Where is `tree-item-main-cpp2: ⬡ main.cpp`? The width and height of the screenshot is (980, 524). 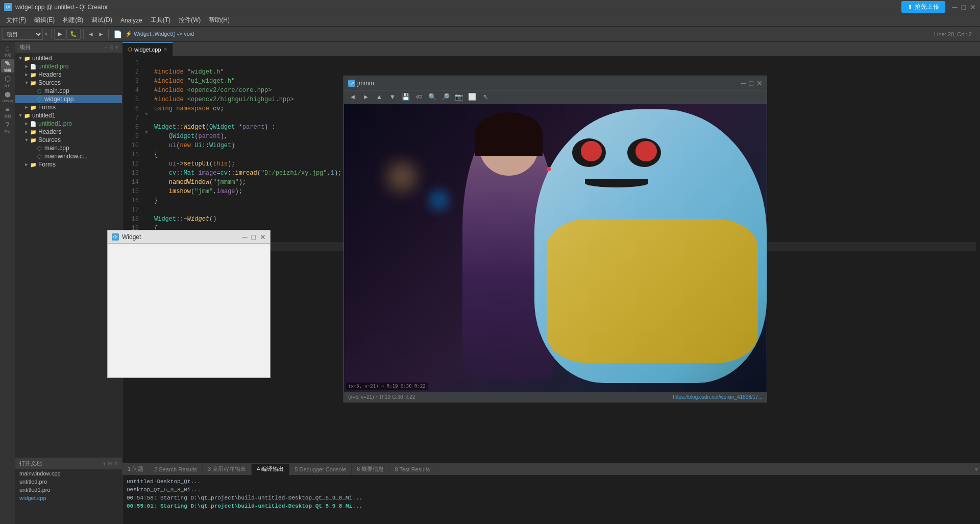 tree-item-main-cpp2: ⬡ main.cpp is located at coordinates (68, 148).